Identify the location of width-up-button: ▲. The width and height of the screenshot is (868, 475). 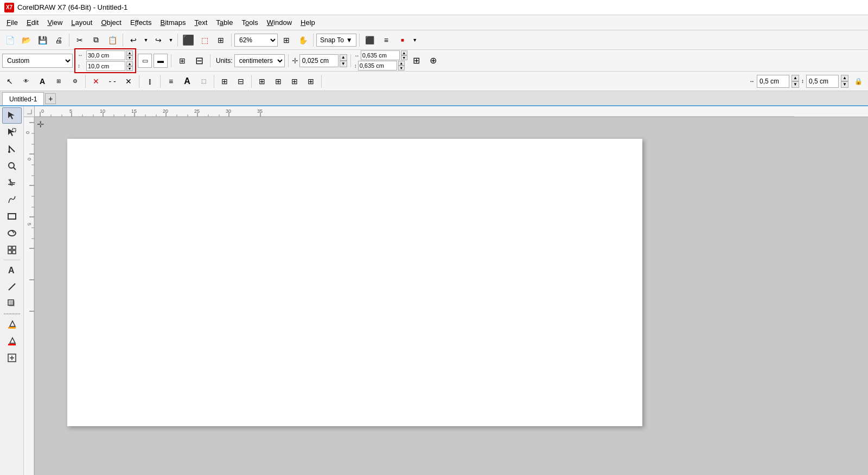
(130, 53).